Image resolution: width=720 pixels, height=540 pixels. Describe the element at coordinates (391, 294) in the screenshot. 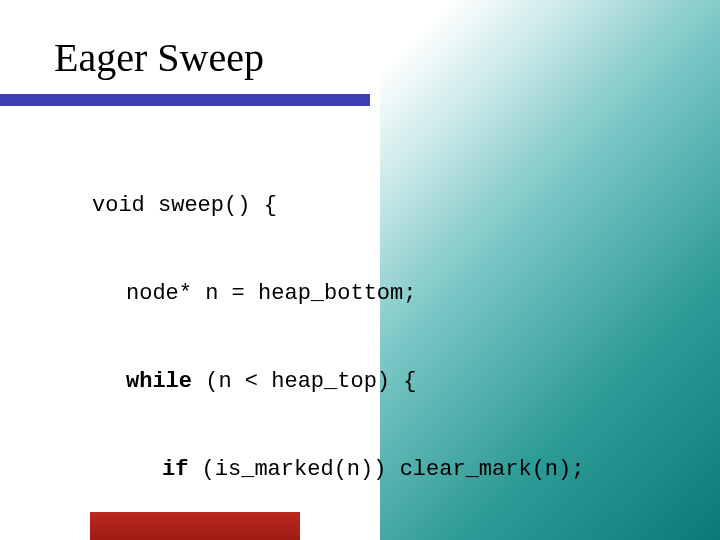

I see `code-line: node* n = heap_bottom;` at that location.